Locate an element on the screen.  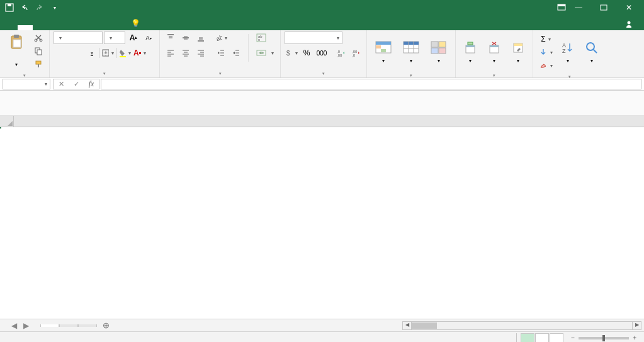
align-right-button is located at coordinates (201, 53).